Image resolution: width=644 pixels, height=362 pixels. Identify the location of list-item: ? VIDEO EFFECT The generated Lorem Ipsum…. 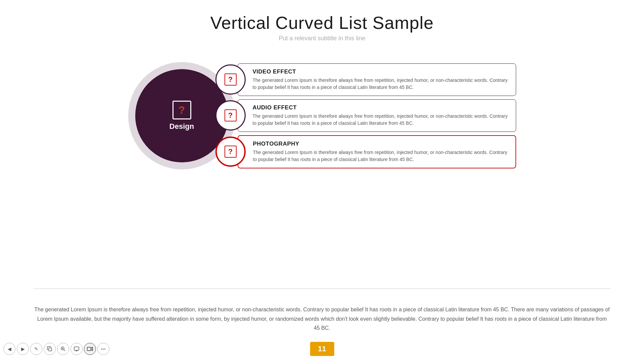
(366, 80).